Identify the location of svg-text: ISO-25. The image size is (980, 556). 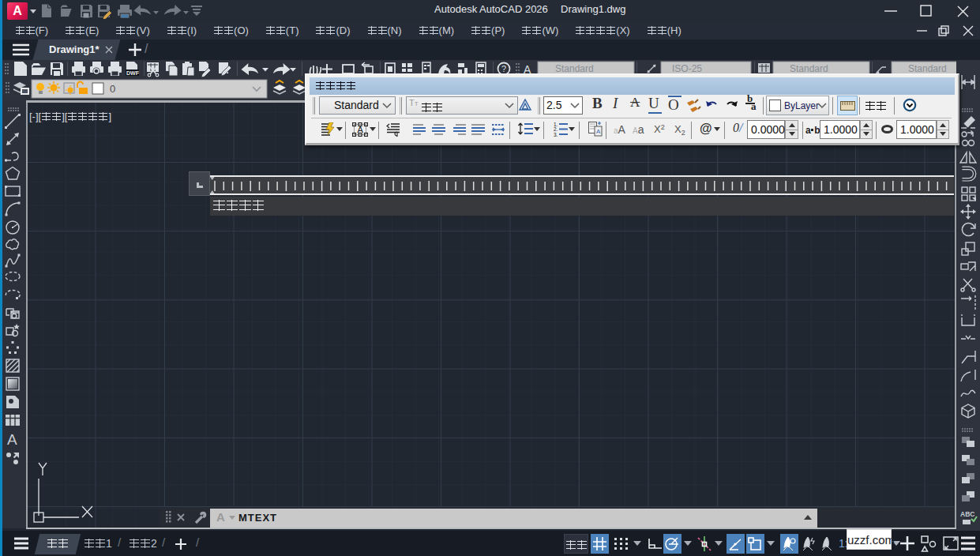
(687, 69).